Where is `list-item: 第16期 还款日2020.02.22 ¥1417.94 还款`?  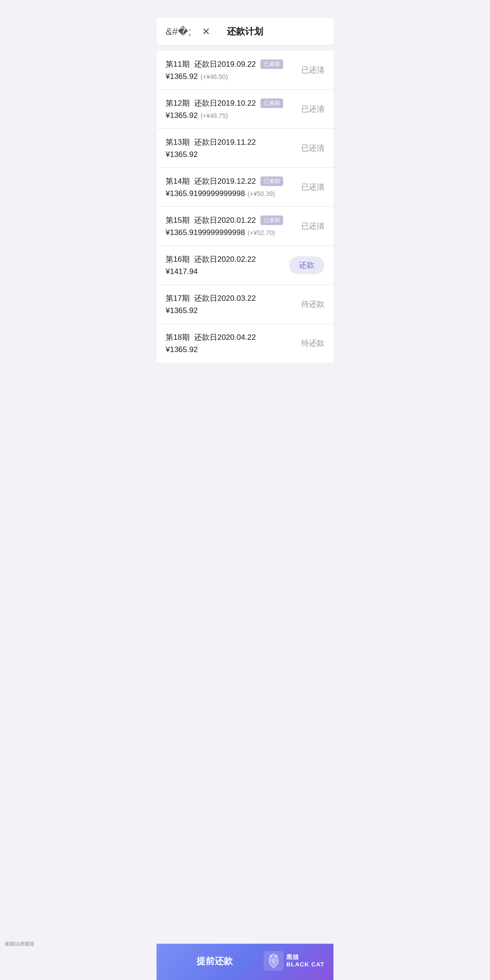 list-item: 第16期 还款日2020.02.22 ¥1417.94 还款 is located at coordinates (245, 265).